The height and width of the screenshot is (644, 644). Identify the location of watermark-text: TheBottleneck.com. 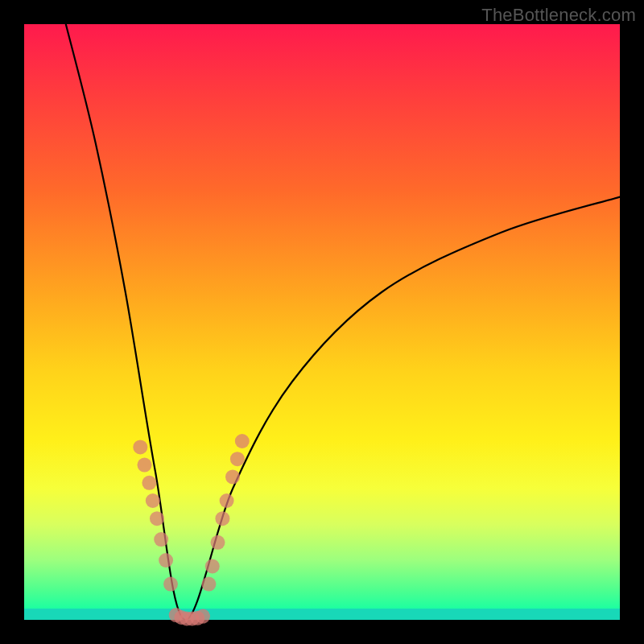
(559, 15).